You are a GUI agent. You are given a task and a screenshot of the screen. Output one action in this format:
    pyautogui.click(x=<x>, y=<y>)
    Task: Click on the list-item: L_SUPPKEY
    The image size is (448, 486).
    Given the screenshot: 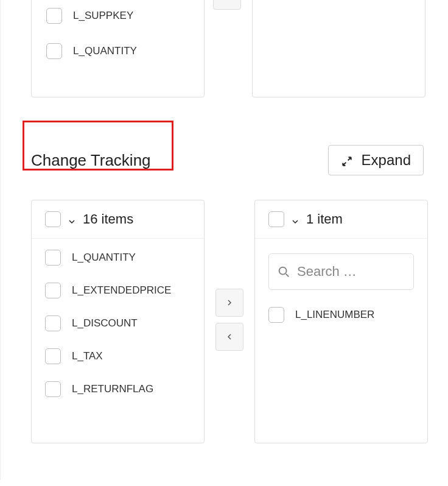 What is the action you would take?
    pyautogui.click(x=118, y=17)
    